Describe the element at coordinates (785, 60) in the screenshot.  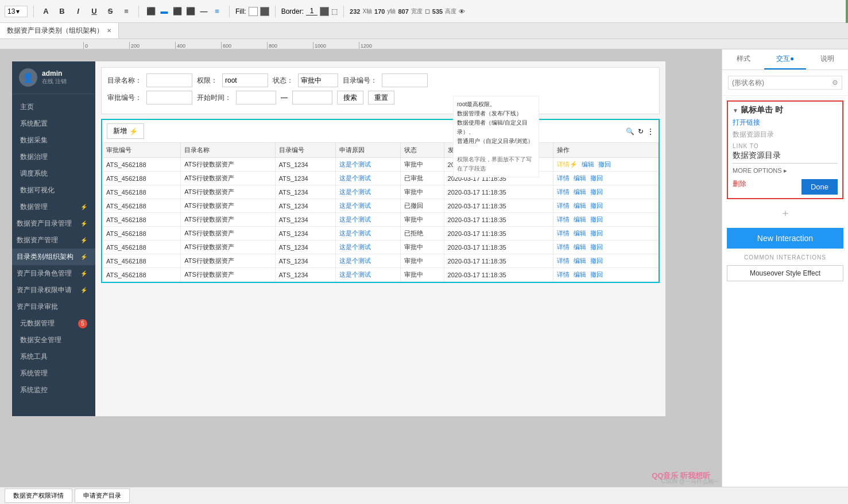
I see `tab-interaction: 交互●` at that location.